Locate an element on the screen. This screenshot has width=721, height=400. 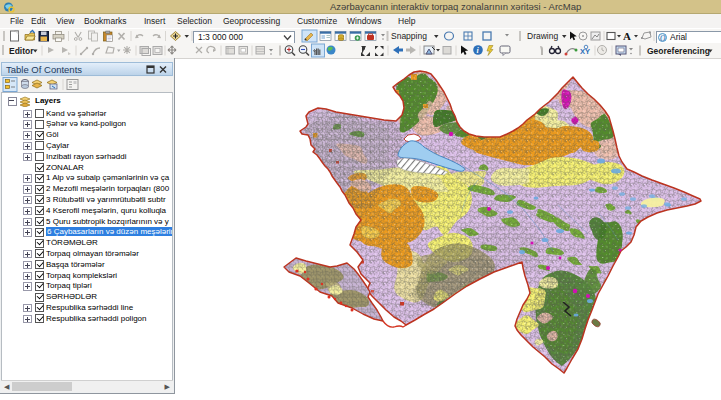
svg-text: O is located at coordinates (663, 38).